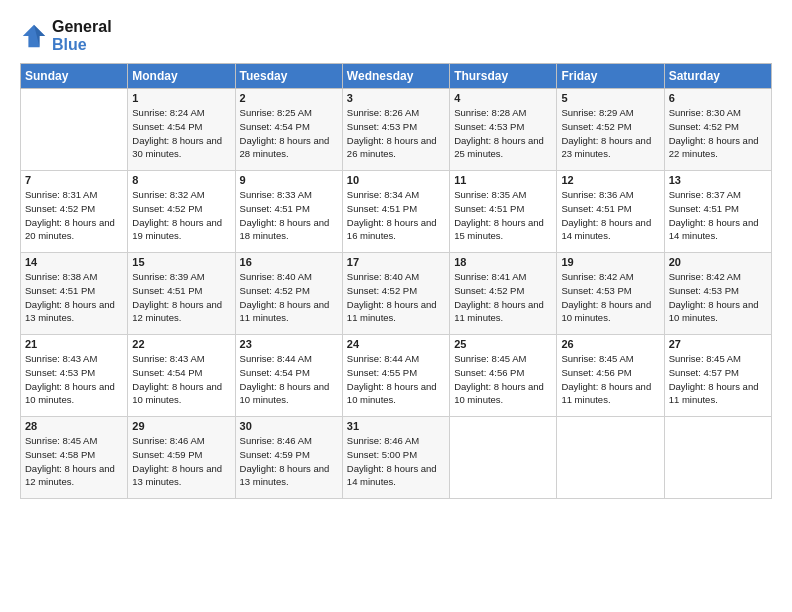 The width and height of the screenshot is (792, 612). I want to click on day-info: Sunrise: 8:36 AMSunset: 4:51 PMDaylight:…, so click(610, 216).